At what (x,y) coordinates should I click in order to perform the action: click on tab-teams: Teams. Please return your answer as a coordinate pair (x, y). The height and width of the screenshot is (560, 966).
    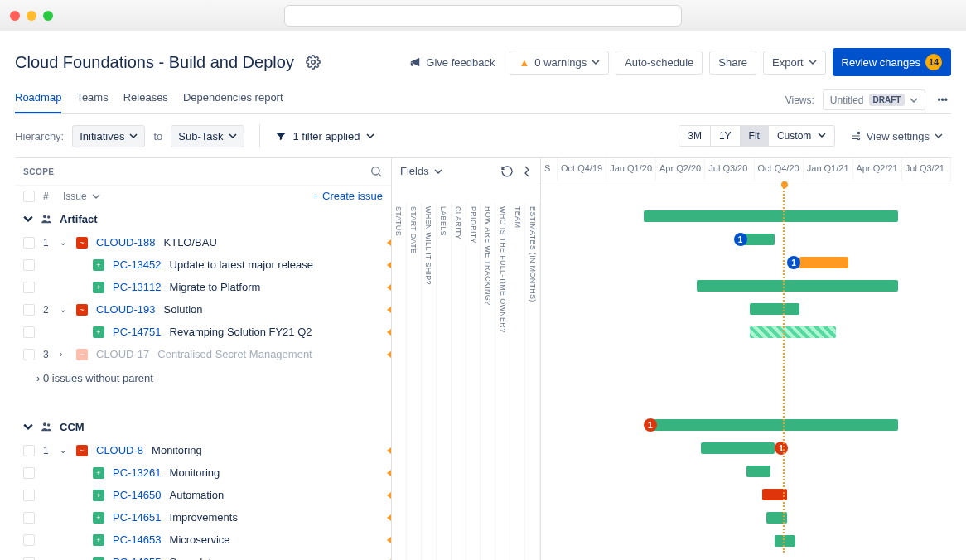
    Looking at the image, I should click on (92, 99).